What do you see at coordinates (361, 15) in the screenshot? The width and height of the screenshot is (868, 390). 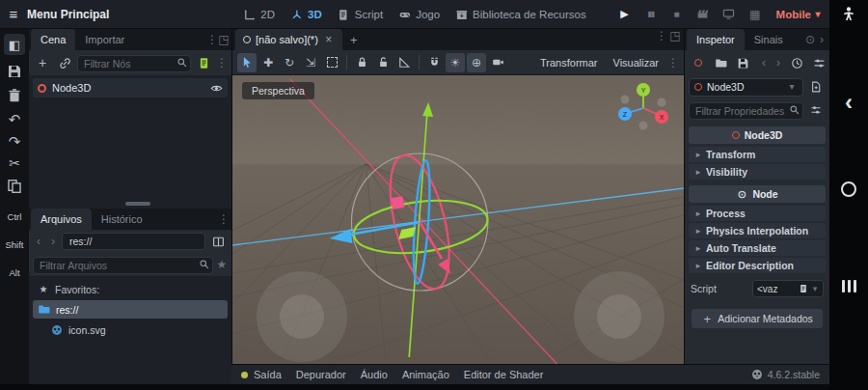 I see `workspace-script-button: Script` at bounding box center [361, 15].